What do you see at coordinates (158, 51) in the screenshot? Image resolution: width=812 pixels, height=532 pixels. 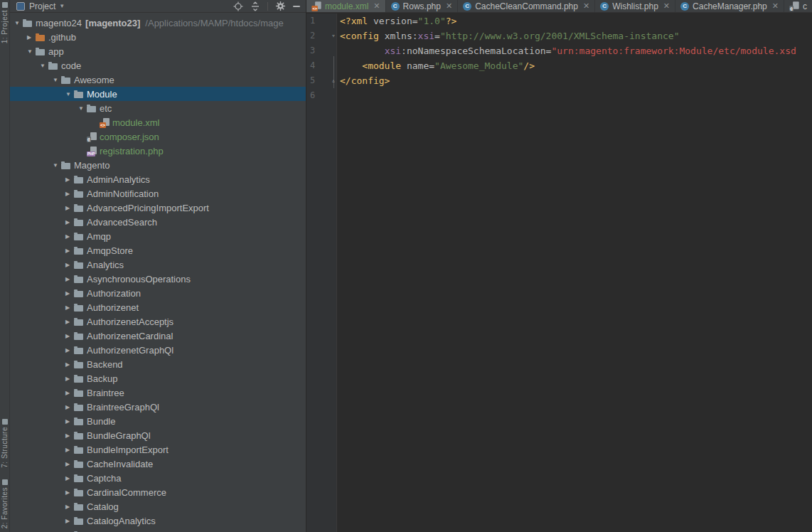 I see `tree-item-app: ▼app` at bounding box center [158, 51].